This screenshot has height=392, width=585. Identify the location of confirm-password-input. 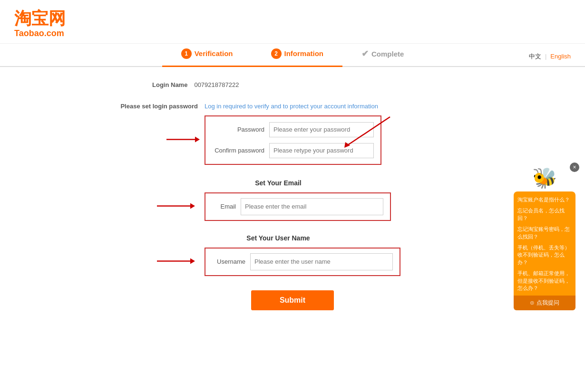
(322, 151).